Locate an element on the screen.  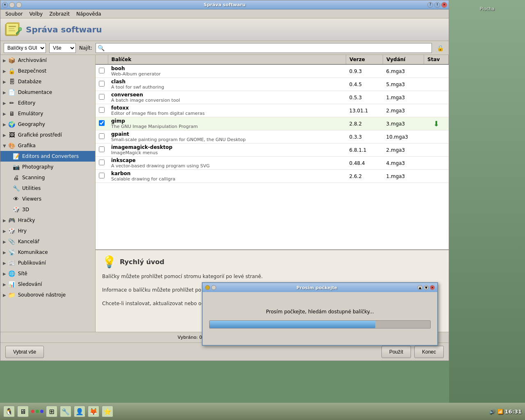
taskbar-btn-firefox: 🦊 is located at coordinates (94, 411).